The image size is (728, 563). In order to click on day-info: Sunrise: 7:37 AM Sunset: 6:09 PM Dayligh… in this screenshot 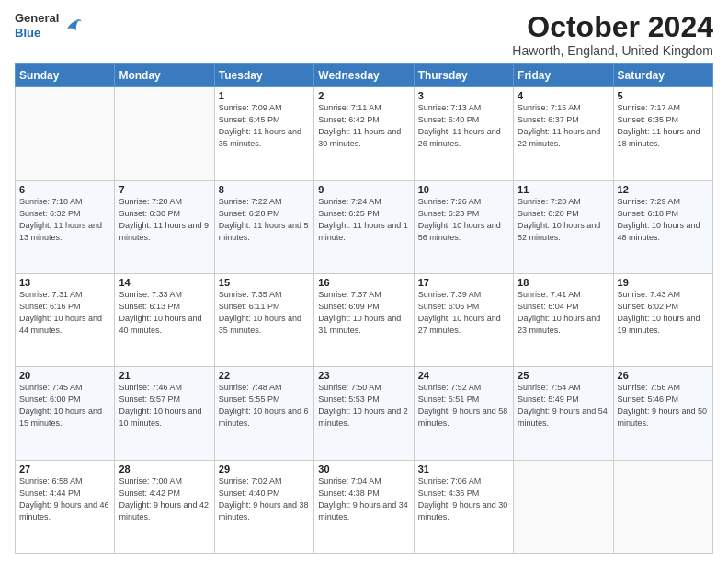, I will do `click(364, 313)`.